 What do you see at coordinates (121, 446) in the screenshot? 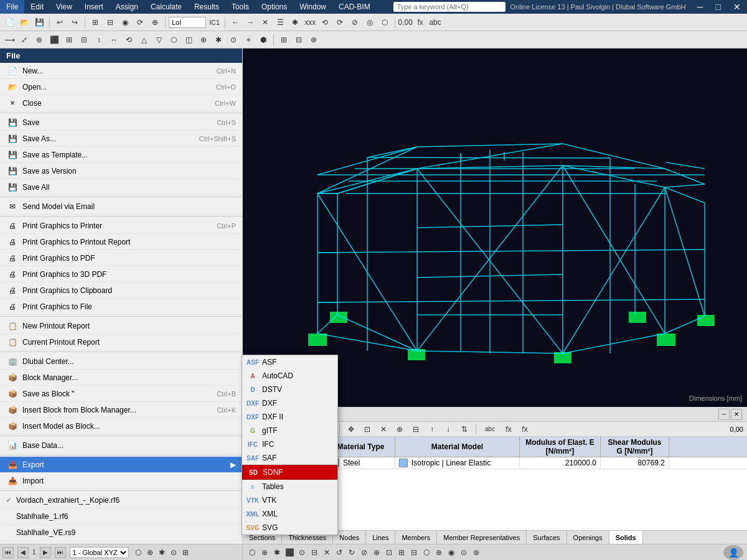
I see `fm-basedata: 📊 Base Data...` at bounding box center [121, 446].